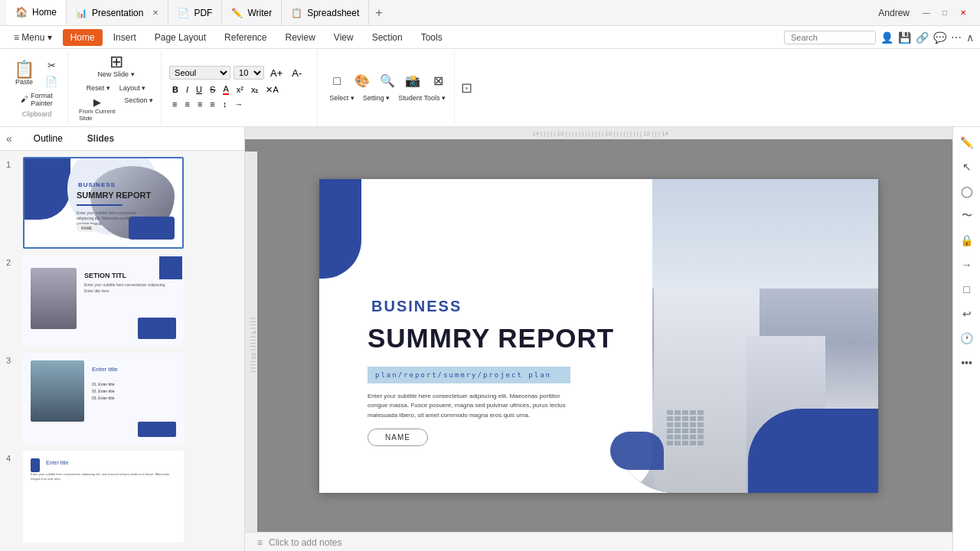 The image size is (980, 551). What do you see at coordinates (438, 81) in the screenshot?
I see `arrange-button: ⊠` at bounding box center [438, 81].